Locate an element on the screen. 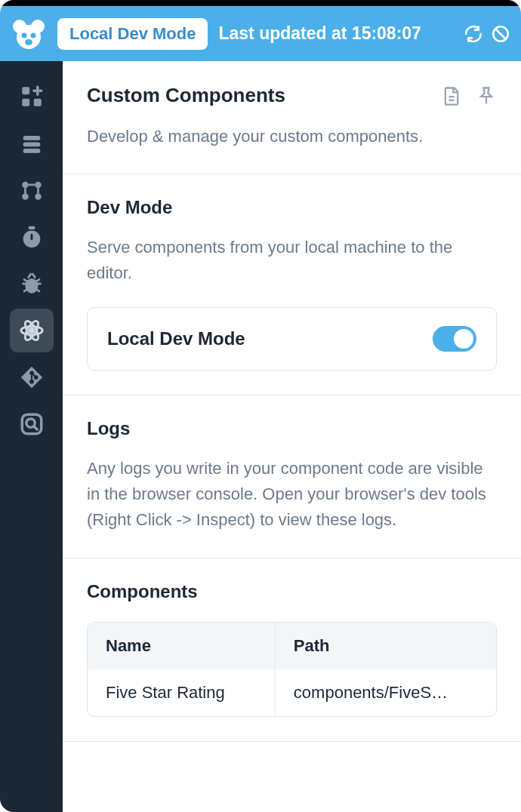 Image resolution: width=521 pixels, height=812 pixels. sidebar is located at coordinates (32, 436).